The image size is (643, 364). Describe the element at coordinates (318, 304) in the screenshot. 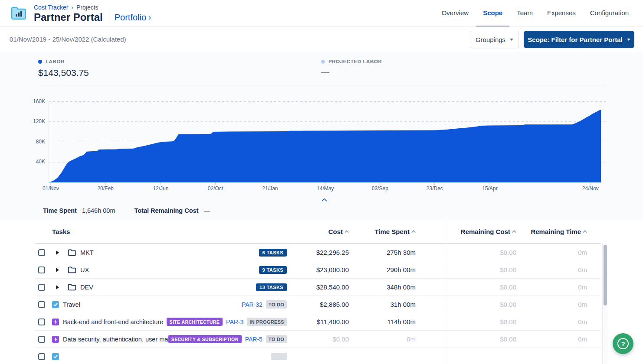

I see `cost-value: $2,885.00` at that location.